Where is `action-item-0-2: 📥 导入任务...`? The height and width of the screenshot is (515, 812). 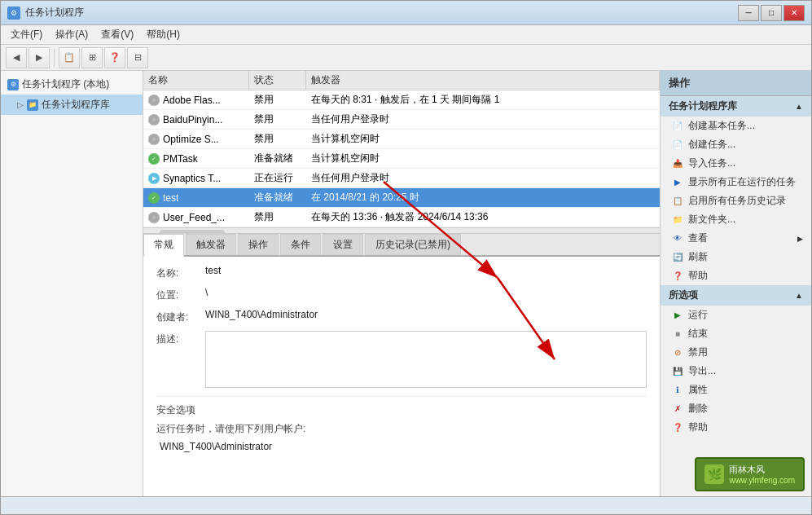 action-item-0-2: 📥 导入任务... is located at coordinates (736, 163).